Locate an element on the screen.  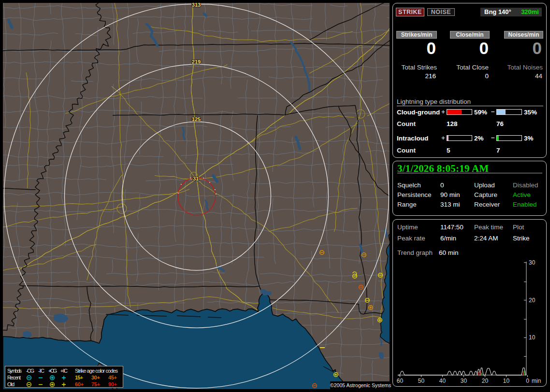
svg-text: 0 is located at coordinates (528, 381).